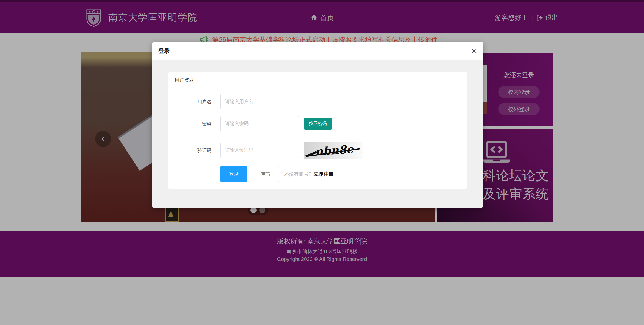 This screenshot has height=325, width=644. Describe the element at coordinates (194, 150) in the screenshot. I see `captcha-label: 验证码:` at that location.